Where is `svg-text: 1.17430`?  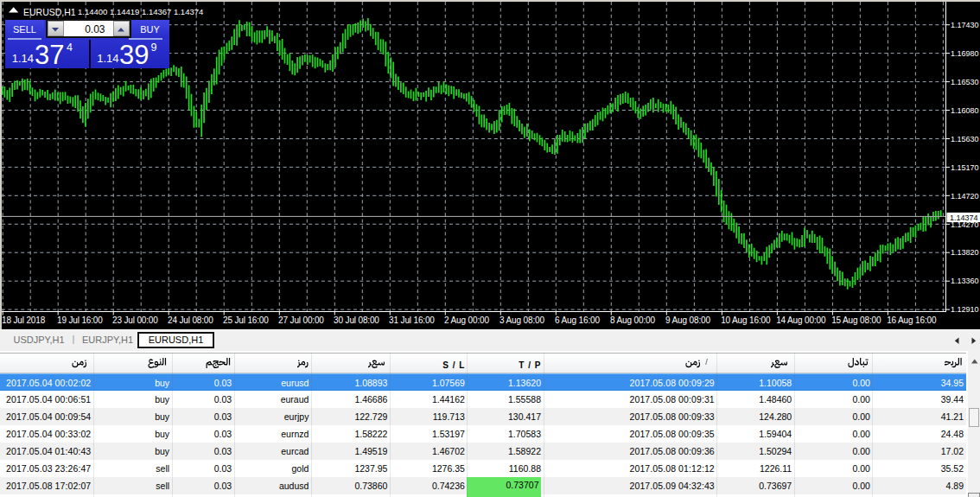 svg-text: 1.17430 is located at coordinates (964, 25).